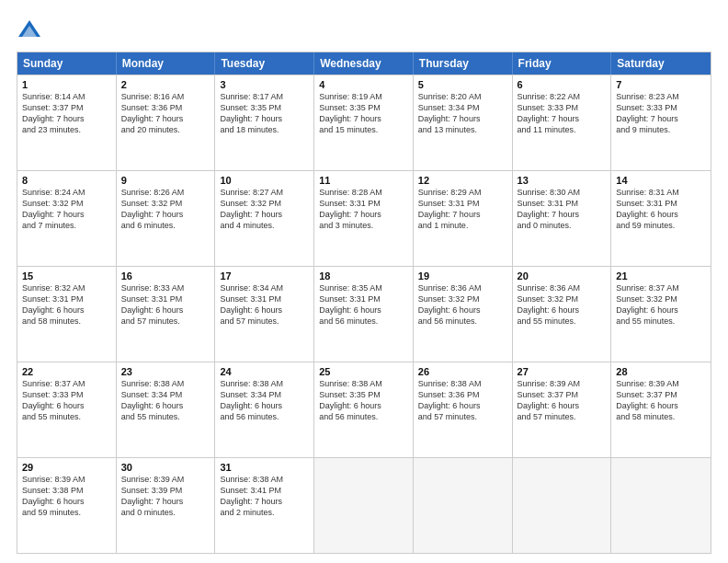 Image resolution: width=728 pixels, height=563 pixels. What do you see at coordinates (166, 410) in the screenshot?
I see `calendar-cell: 23Sunrise: 8:38 AM Sunset: 3:34 PM Dayli…` at bounding box center [166, 410].